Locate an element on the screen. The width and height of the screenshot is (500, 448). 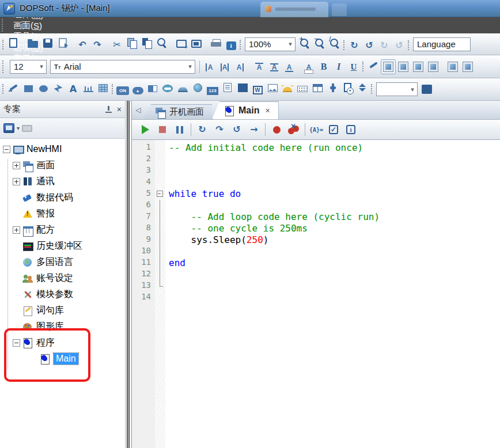
italic-button: I is located at coordinates (339, 67).